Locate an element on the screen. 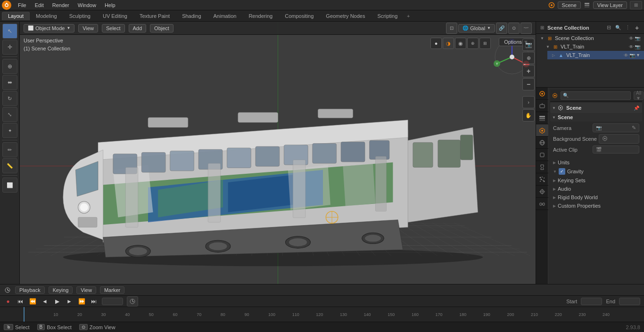 The width and height of the screenshot is (644, 332). active-clip-value-field: 🎬 is located at coordinates (616, 150).